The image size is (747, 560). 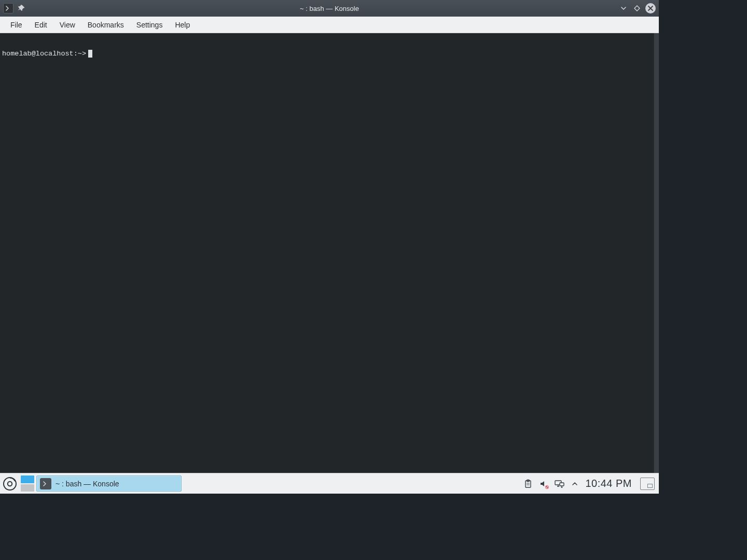 I want to click on taskbar-entry-label: ~ : bash — Konsole, so click(x=87, y=484).